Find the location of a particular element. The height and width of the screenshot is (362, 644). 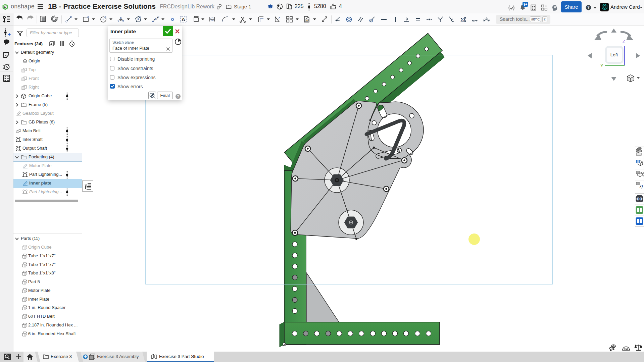

svg-text: DXF is located at coordinates (307, 20).